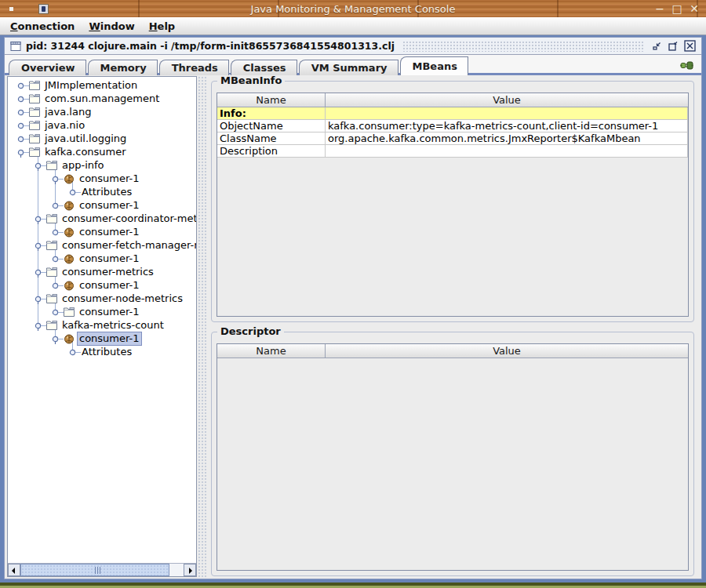 This screenshot has width=706, height=588. I want to click on maximize-icon: □, so click(677, 9).